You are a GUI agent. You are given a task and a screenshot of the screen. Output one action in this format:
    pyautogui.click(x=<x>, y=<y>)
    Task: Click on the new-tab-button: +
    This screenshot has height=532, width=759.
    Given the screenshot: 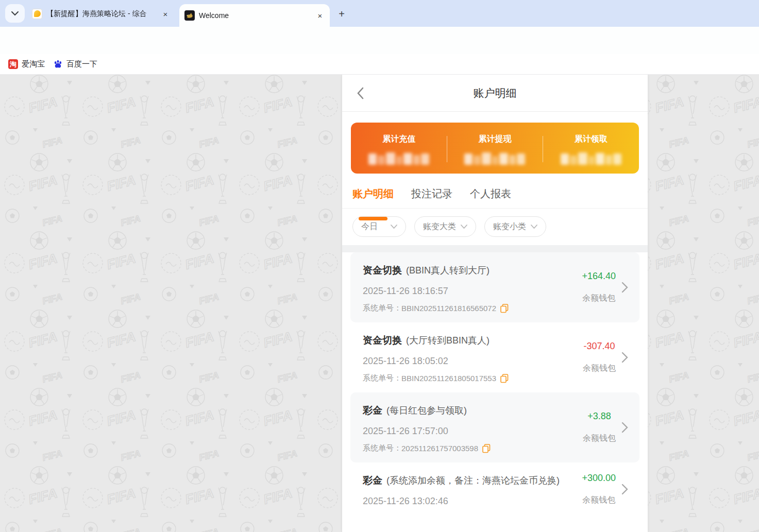 What is the action you would take?
    pyautogui.click(x=342, y=14)
    